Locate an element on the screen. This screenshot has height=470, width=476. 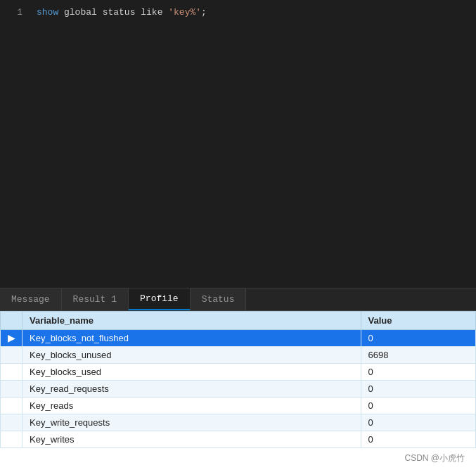
table-row: Key_blocks_unused6698 is located at coordinates (238, 355).